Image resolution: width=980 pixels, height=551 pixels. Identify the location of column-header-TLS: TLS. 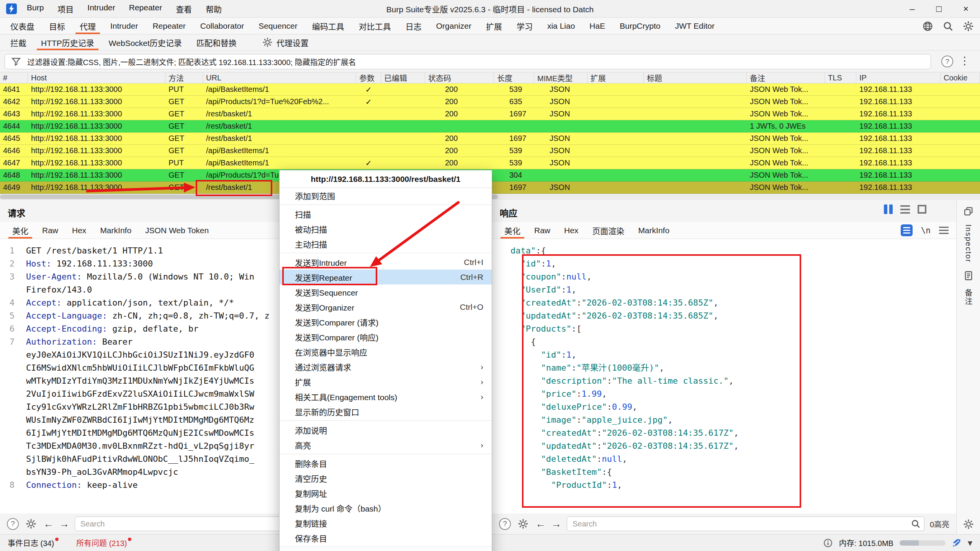
(841, 78).